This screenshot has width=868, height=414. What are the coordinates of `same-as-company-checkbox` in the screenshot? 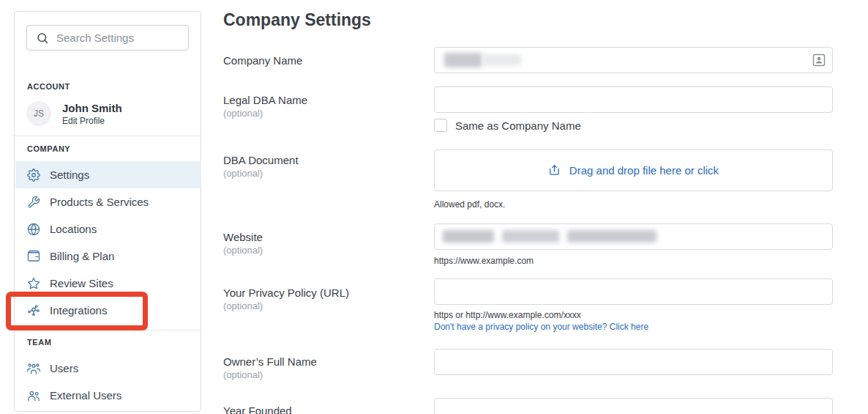 It's located at (441, 125).